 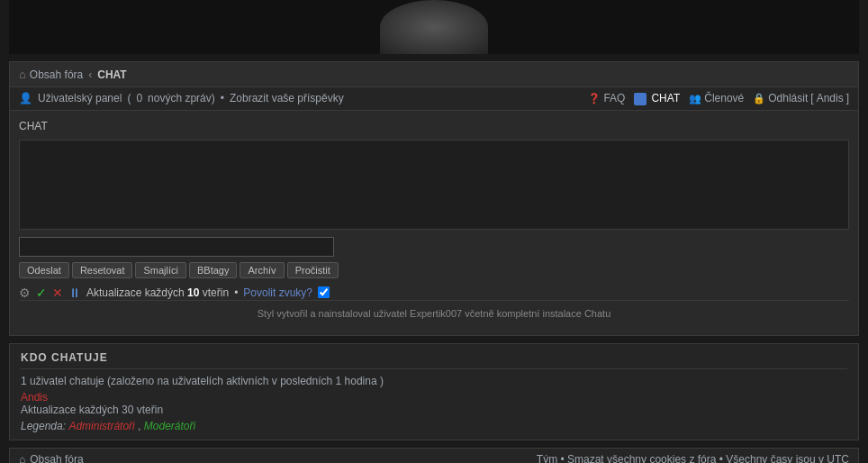 I want to click on chatting-username: Andis, so click(x=34, y=397).